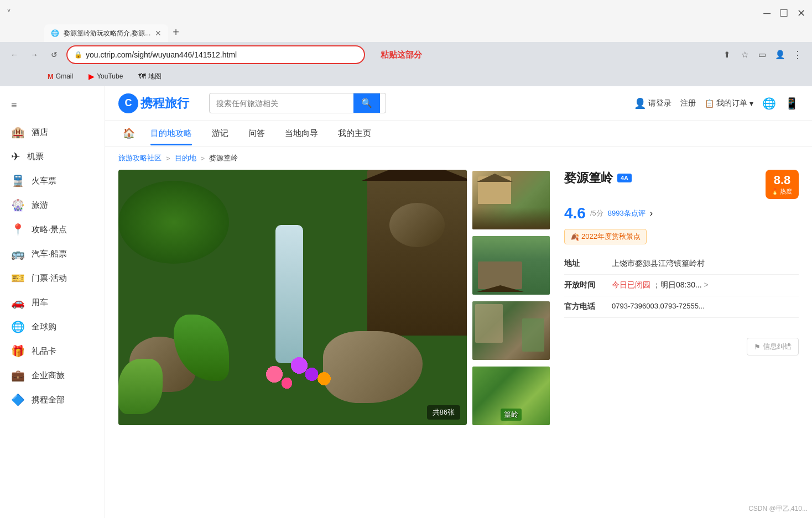 This screenshot has height=518, width=812. I want to click on toolbar-icons: ⬆ ☆ ▭ 👤 ⋮, so click(762, 55).